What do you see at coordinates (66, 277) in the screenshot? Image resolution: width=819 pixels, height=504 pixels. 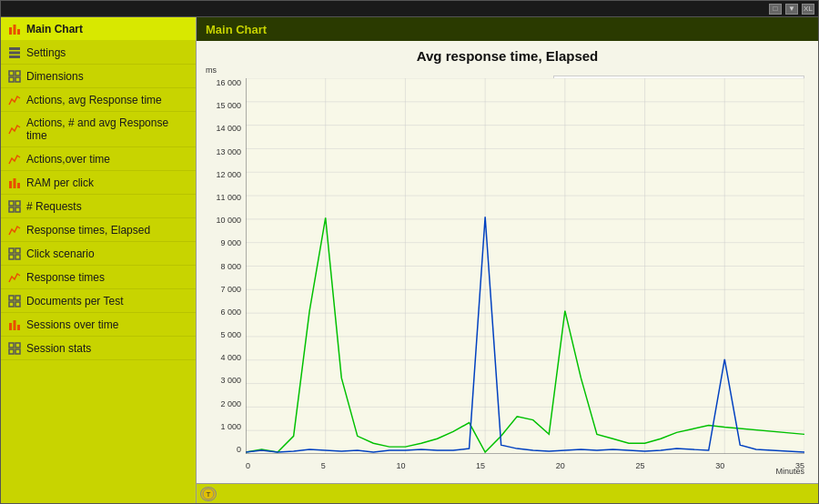 I see `sidebar-item-label: Response times` at bounding box center [66, 277].